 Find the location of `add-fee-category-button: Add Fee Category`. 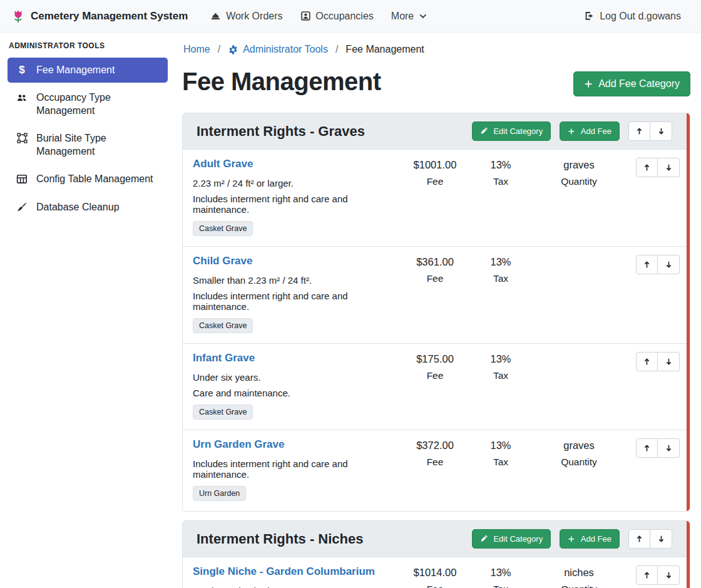

add-fee-category-button: Add Fee Category is located at coordinates (632, 84).